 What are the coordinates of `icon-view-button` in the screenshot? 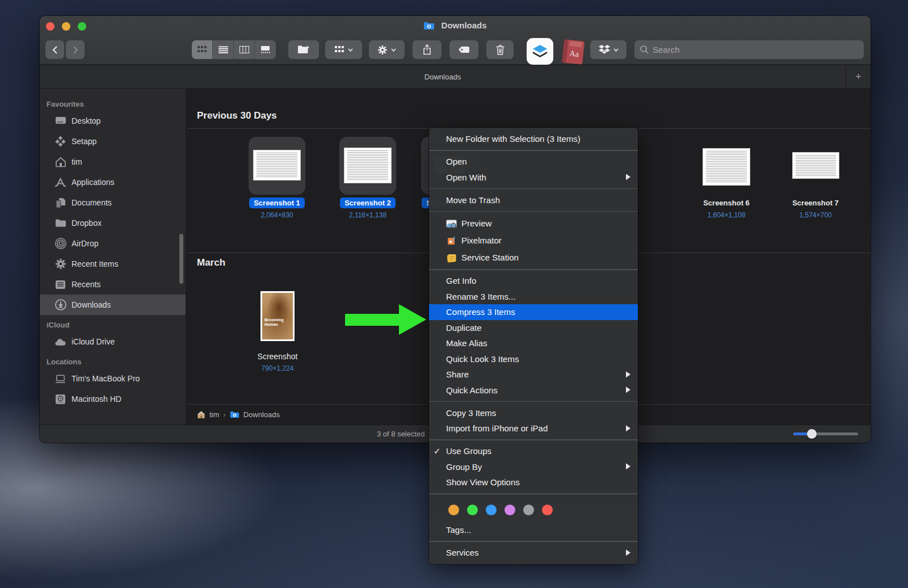 It's located at (202, 50).